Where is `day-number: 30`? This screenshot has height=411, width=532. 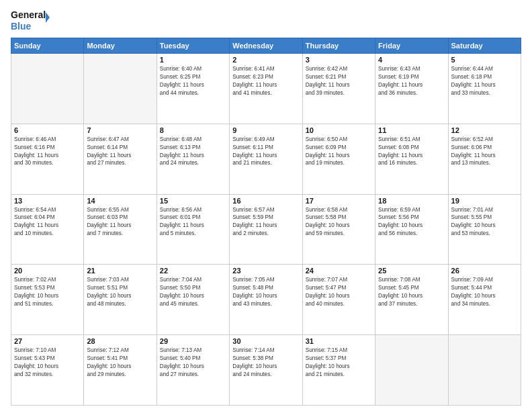
day-number: 30 is located at coordinates (266, 341).